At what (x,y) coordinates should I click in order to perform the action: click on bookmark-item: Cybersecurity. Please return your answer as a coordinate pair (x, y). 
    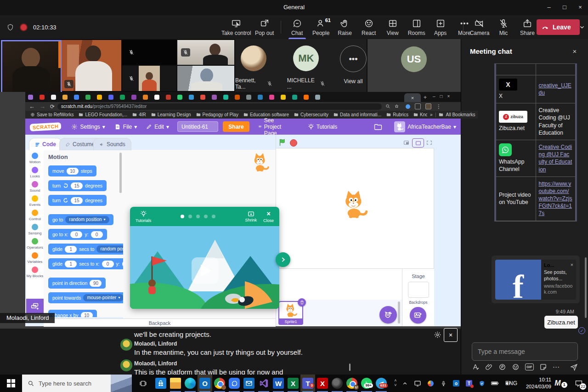
    Looking at the image, I should click on (311, 115).